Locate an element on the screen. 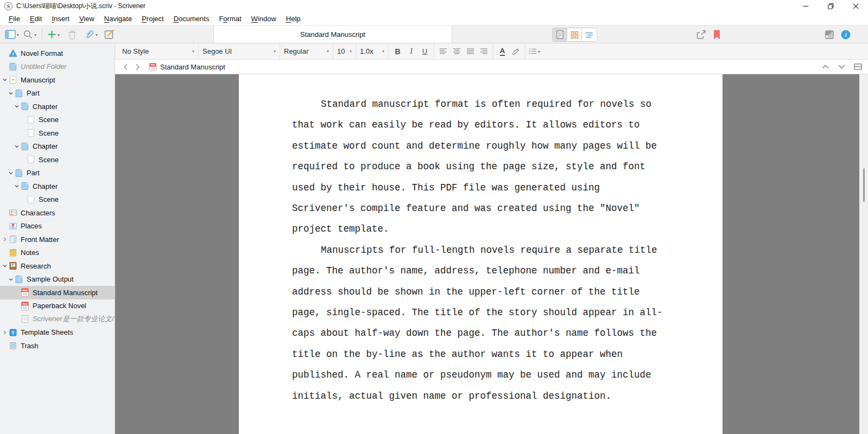  menu-navigate: Navigate is located at coordinates (118, 18).